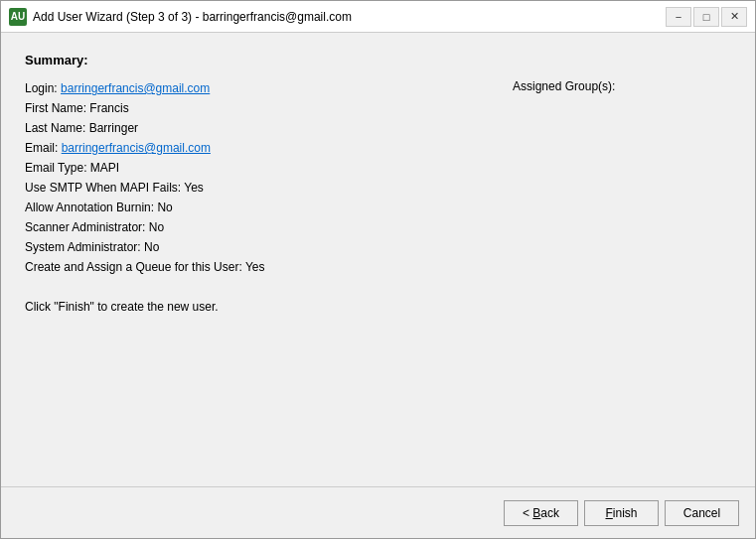 This screenshot has height=539, width=756. Describe the element at coordinates (135, 88) in the screenshot. I see `login-value: barringerfrancis@gmail.com` at that location.